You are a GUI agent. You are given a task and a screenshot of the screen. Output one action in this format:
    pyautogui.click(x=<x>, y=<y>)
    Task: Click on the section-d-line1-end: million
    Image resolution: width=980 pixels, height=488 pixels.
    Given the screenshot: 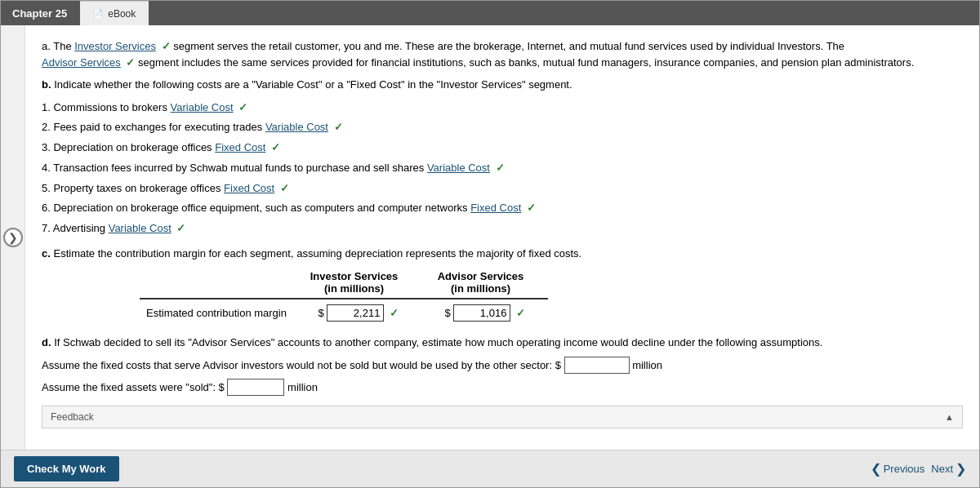 What is the action you would take?
    pyautogui.click(x=647, y=366)
    